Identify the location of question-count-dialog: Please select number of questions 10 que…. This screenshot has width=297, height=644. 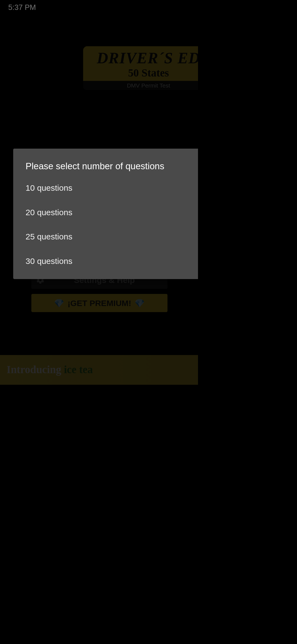
(106, 214).